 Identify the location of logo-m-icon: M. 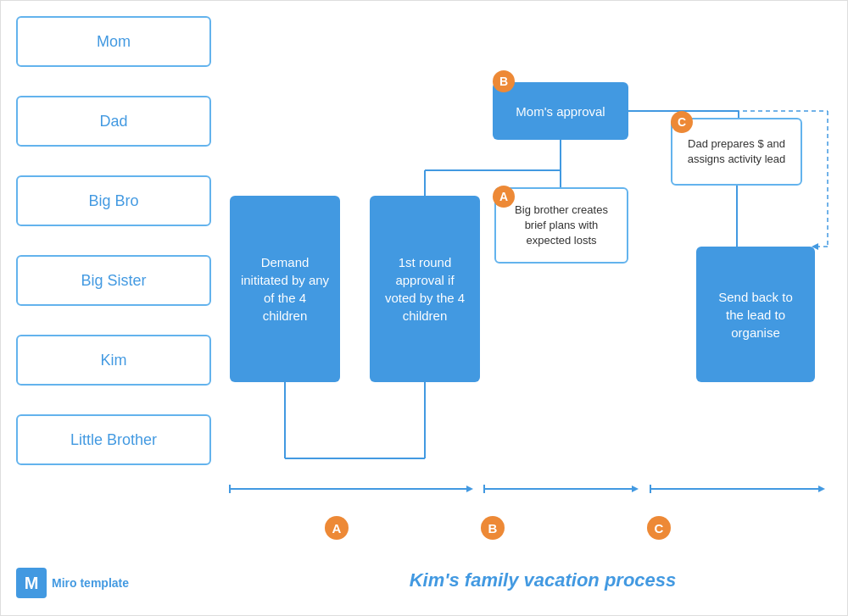
(31, 583).